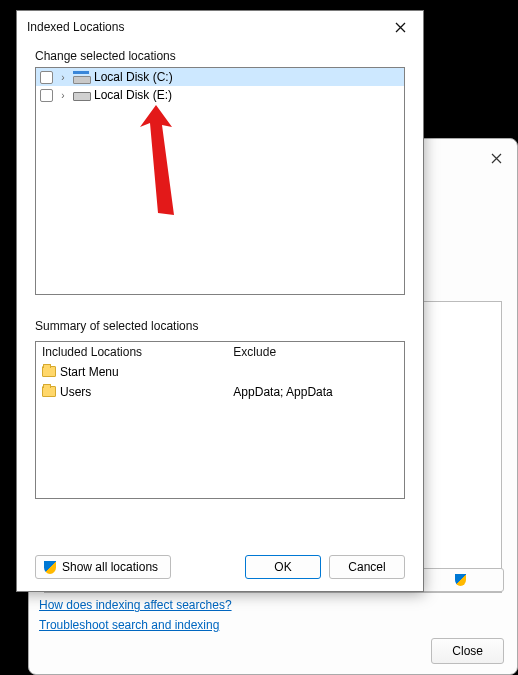 The height and width of the screenshot is (675, 518). I want to click on link-indexing-affect: How does indexing affect searches?, so click(272, 605).